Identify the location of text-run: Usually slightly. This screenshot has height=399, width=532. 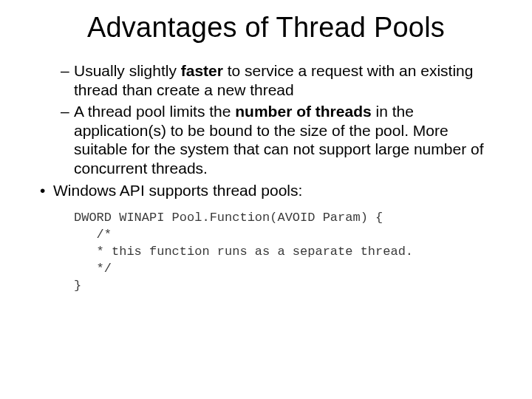
(127, 71).